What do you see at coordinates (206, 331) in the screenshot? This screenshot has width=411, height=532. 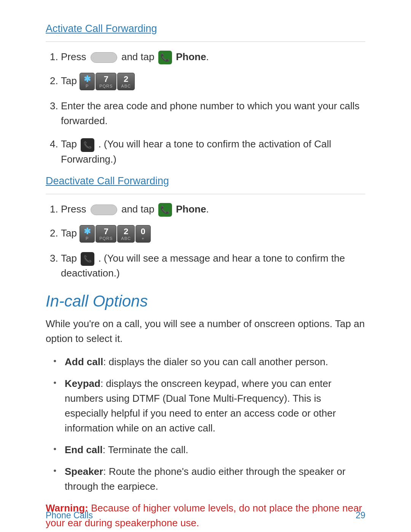 I see `incall-intro: While you're on a call, you will see a n…` at bounding box center [206, 331].